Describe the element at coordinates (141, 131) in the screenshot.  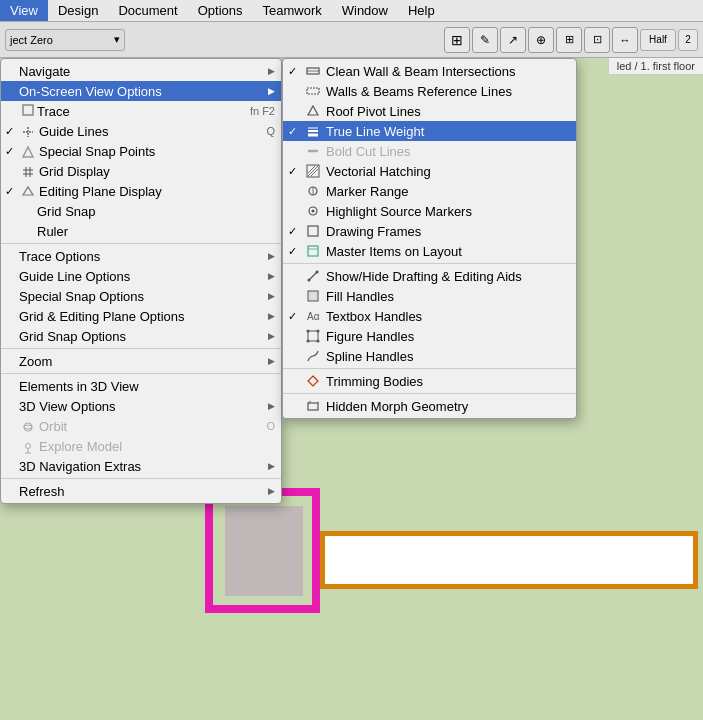
I see `menu-item-guide-lines: ✓ Guide Lines Q` at that location.